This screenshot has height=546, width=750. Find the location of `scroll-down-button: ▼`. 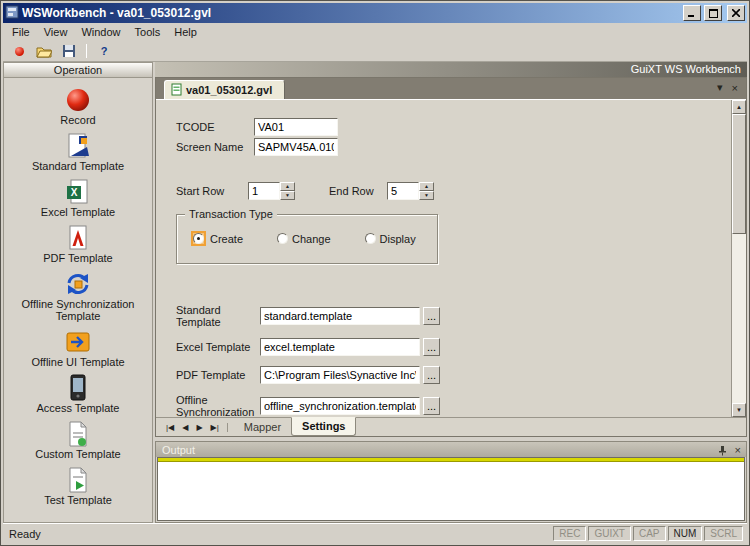

scroll-down-button: ▼ is located at coordinates (739, 410).